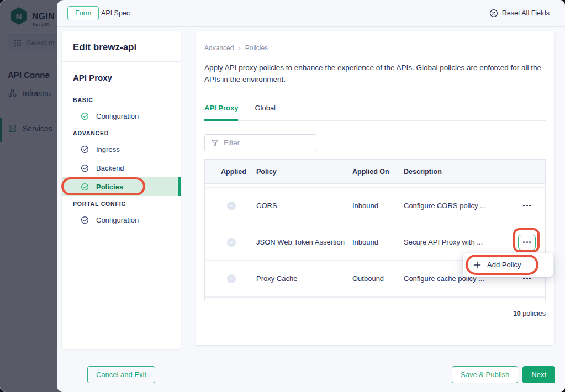 The width and height of the screenshot is (565, 392). I want to click on breadcrumb: Advanced › Policies, so click(236, 47).